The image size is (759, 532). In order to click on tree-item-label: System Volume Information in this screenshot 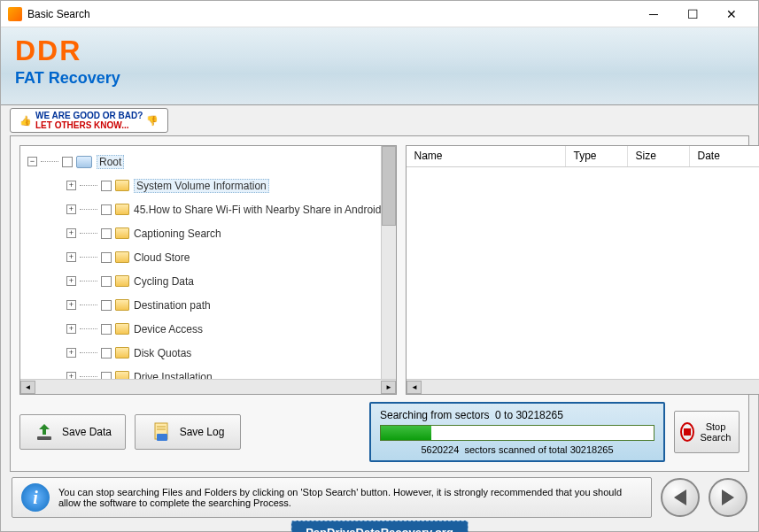, I will do `click(202, 186)`.